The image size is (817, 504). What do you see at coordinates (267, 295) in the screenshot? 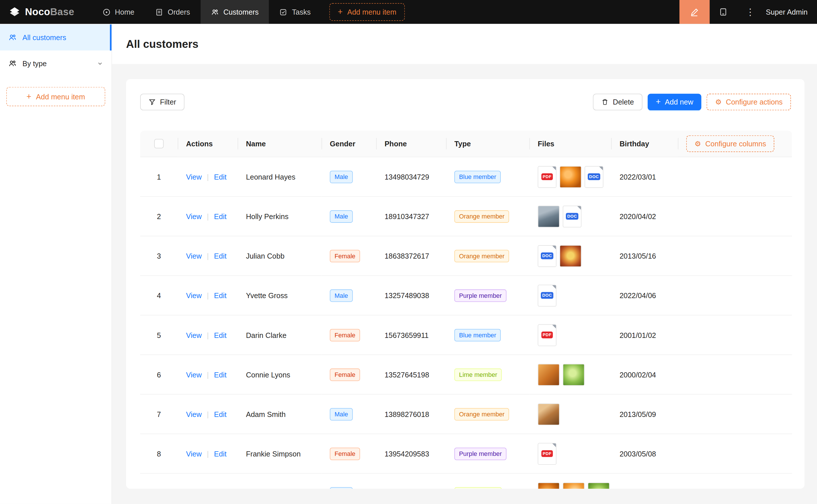
I see `customer-name: Yvette Gross` at bounding box center [267, 295].